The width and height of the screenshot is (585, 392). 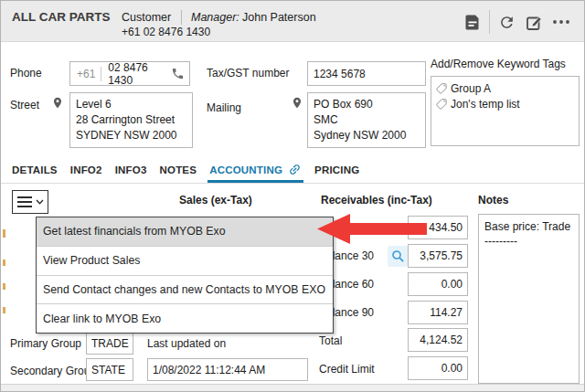 I want to click on tax-field: 1234 5678, so click(x=367, y=73).